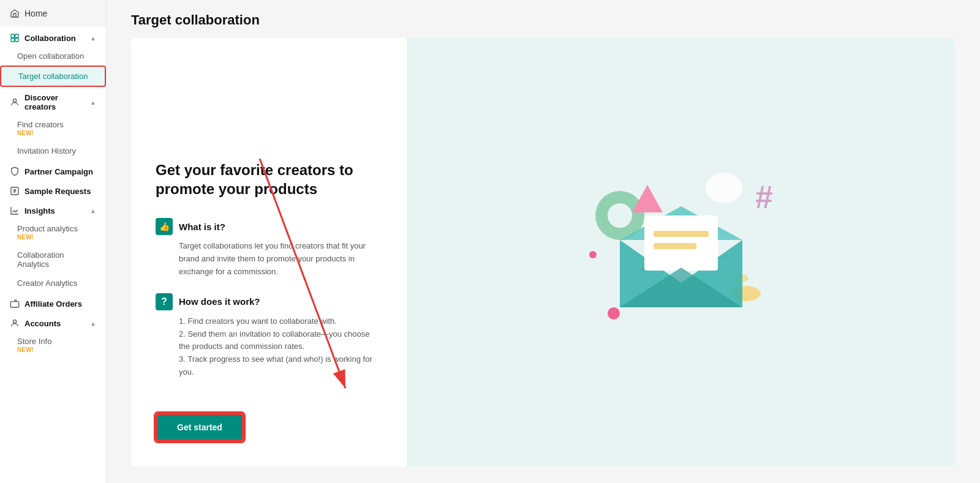  I want to click on sidebar: Home Collaboration ▲ Open collaboration …, so click(53, 241).